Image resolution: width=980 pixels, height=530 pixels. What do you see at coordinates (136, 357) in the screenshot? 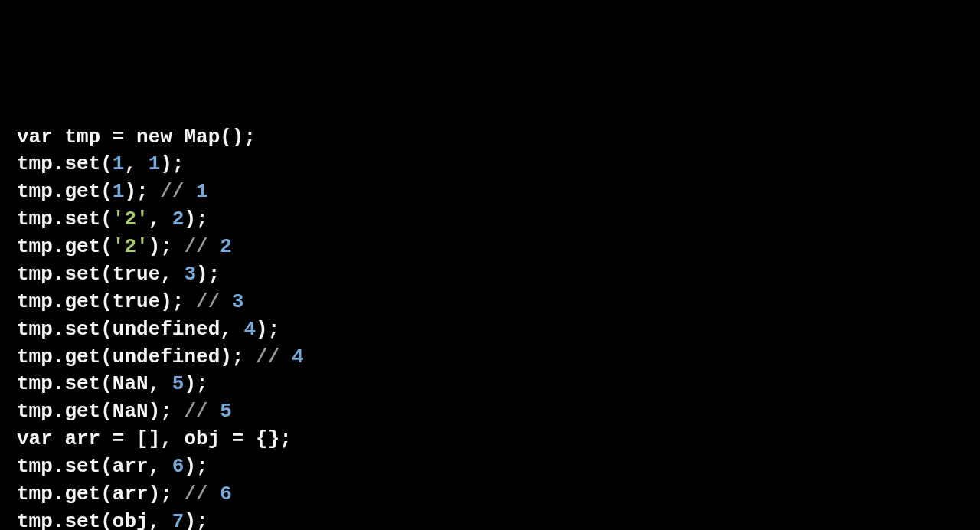
I see `code-text: tmp.get(undefined);` at bounding box center [136, 357].